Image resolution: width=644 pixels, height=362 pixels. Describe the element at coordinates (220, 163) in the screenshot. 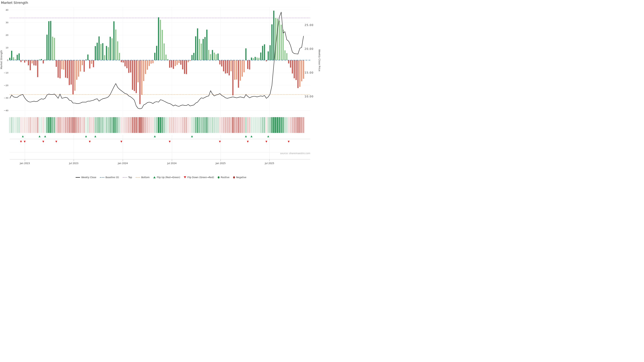

I see `x-axis-tick-label: Jan 2025` at that location.